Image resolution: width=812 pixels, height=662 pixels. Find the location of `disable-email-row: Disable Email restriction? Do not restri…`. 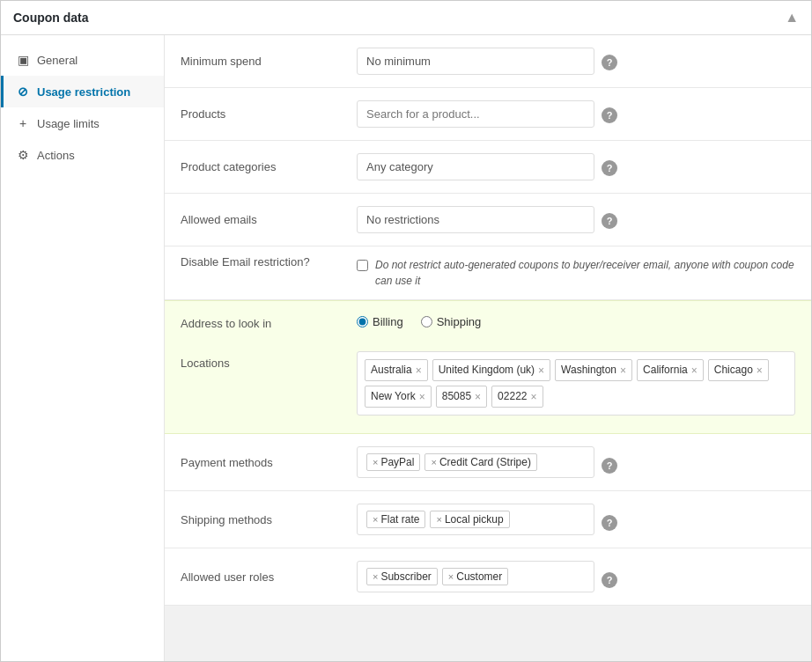

disable-email-row: Disable Email restriction? Do not restri… is located at coordinates (488, 273).